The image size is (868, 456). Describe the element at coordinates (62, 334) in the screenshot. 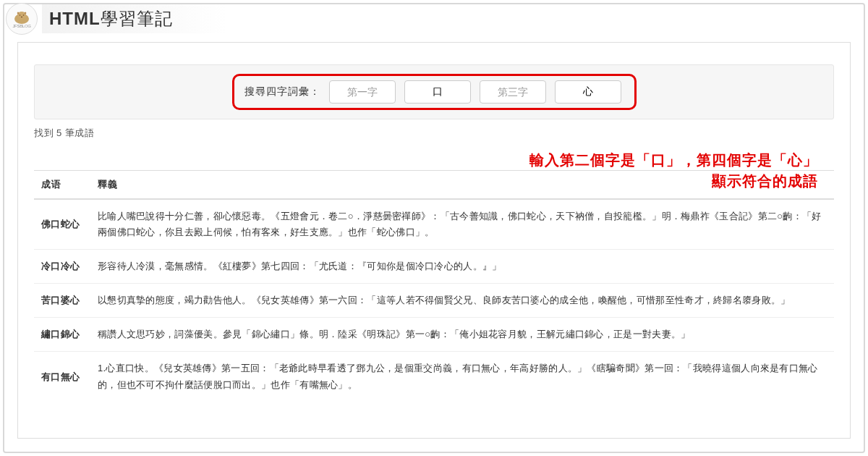

I see `idiom-cell: 繡口錦心` at that location.